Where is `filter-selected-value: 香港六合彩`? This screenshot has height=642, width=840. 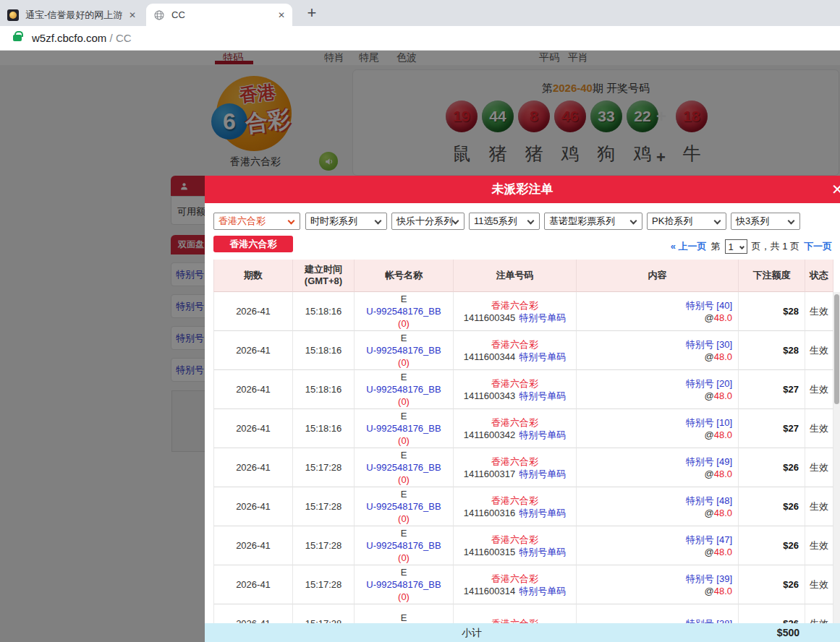 filter-selected-value: 香港六合彩 is located at coordinates (242, 221).